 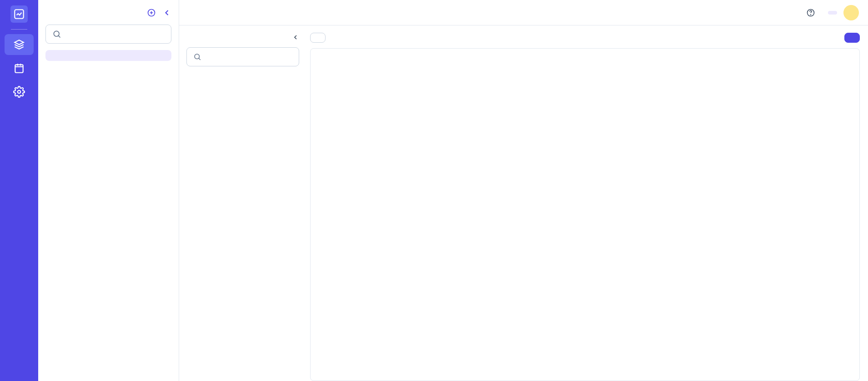 I want to click on add-template-button, so click(x=318, y=38).